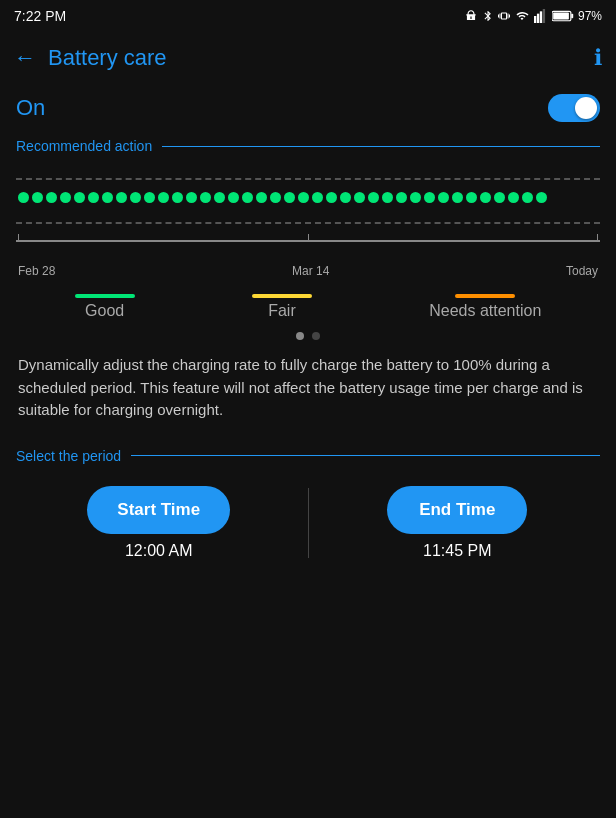 This screenshot has width=616, height=818. Describe the element at coordinates (598, 238) in the screenshot. I see `axis-tick-end` at that location.